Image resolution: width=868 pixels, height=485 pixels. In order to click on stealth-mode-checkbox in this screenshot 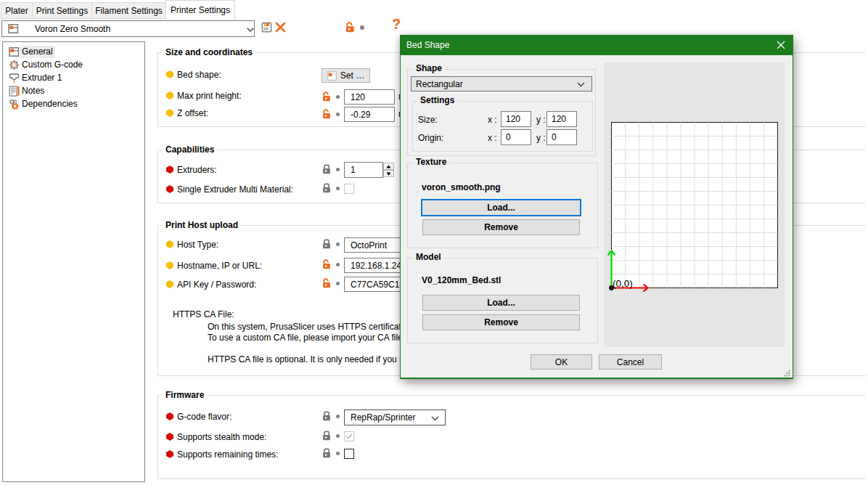, I will do `click(349, 436)`.